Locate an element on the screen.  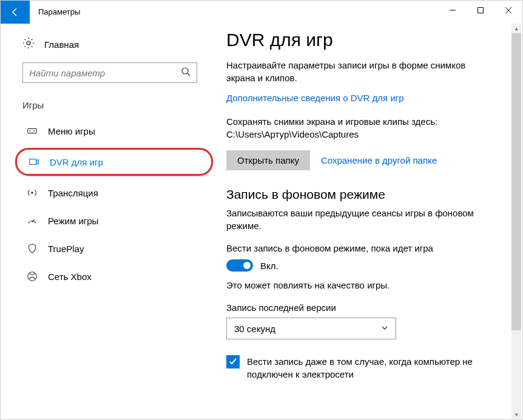
scrollbar: ▴ ▾ is located at coordinates (516, 222).